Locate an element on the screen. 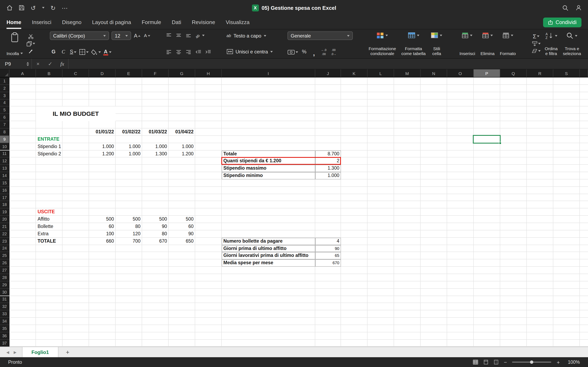 The height and width of the screenshot is (367, 588). find-select-button: Trova eseleziona is located at coordinates (572, 44).